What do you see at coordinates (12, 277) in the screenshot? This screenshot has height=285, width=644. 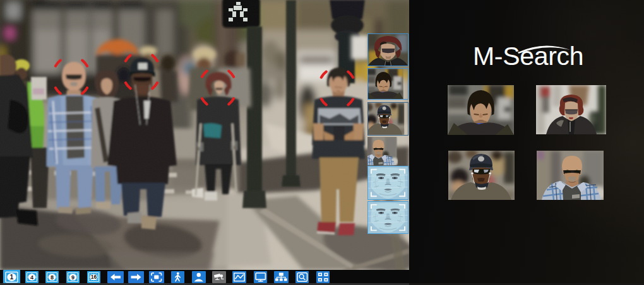 I see `svg-text: 1` at bounding box center [12, 277].